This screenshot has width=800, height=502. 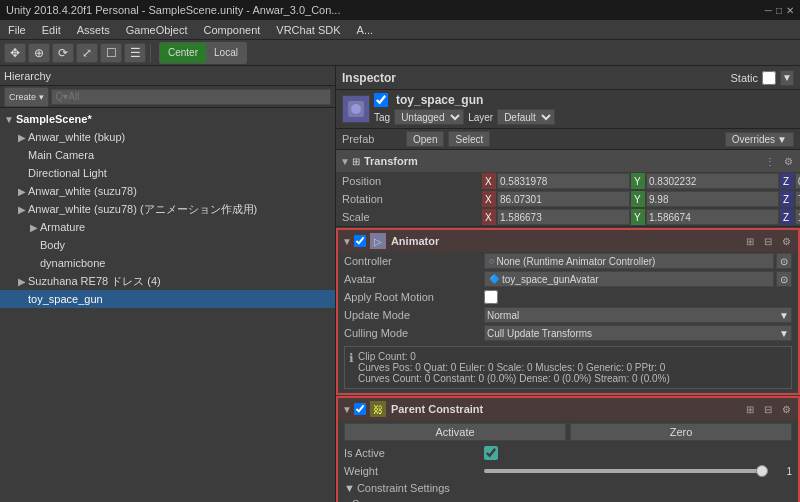 I want to click on scale-value: X Y Z, so click(x=641, y=217).